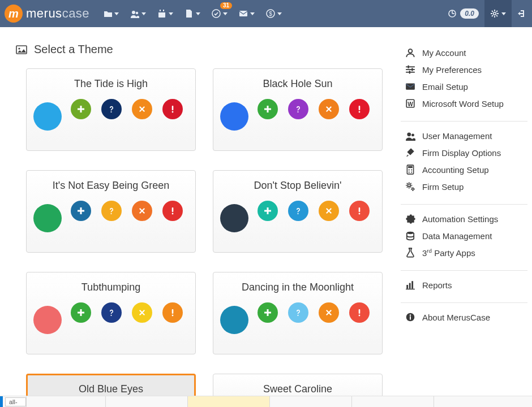 The image size is (532, 407). Describe the element at coordinates (111, 84) in the screenshot. I see `theme-name: The Tide is High` at that location.